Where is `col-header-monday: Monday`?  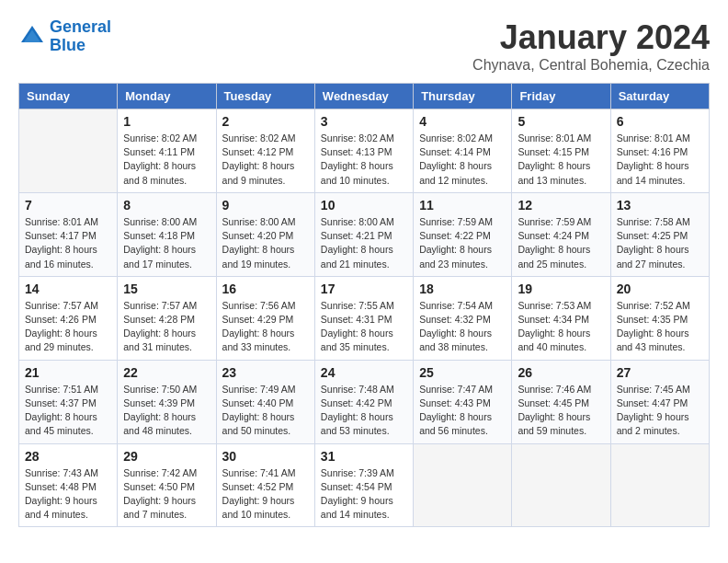
col-header-monday: Monday is located at coordinates (167, 97).